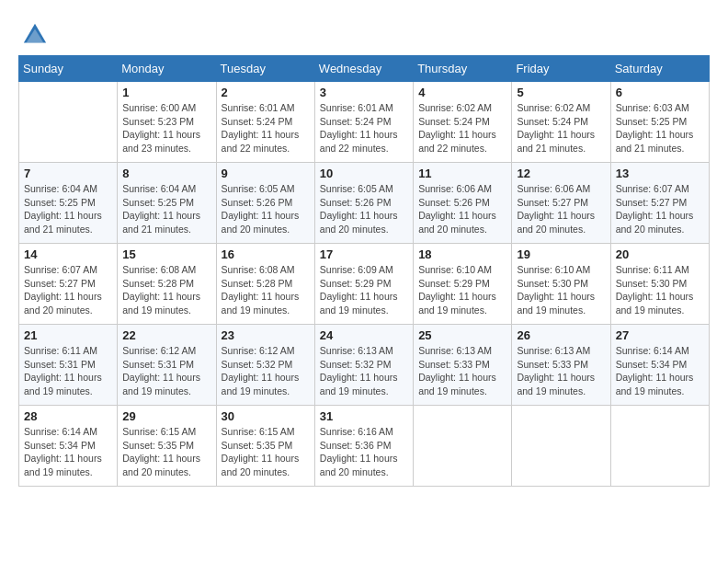 The image size is (728, 563). Describe the element at coordinates (265, 284) in the screenshot. I see `calendar-cell: 16Sunrise: 6:08 AMSunset: 5:28 PMDayligh…` at that location.